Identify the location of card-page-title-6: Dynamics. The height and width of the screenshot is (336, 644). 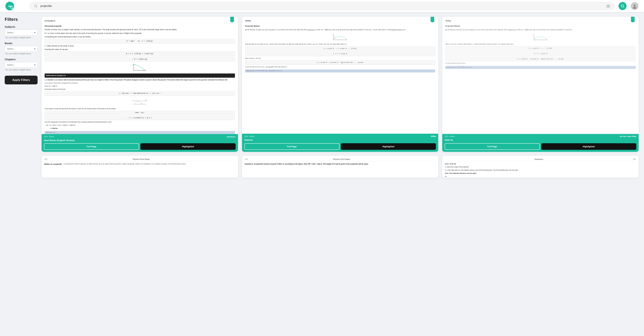
(539, 159).